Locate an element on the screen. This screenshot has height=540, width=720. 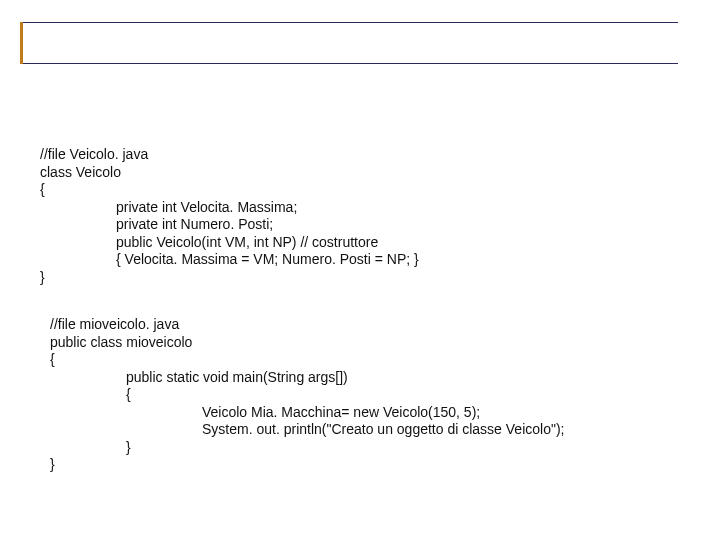
code-line: public class mioveicolo is located at coordinates (375, 343).